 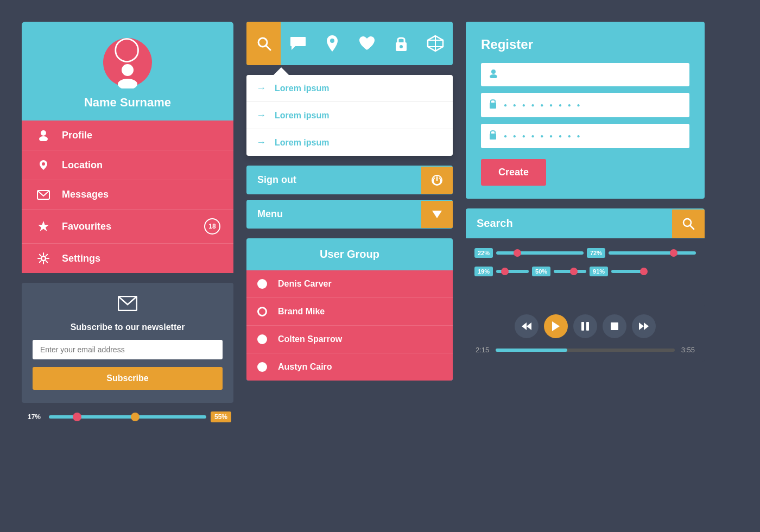 I want to click on user-row-3: Austyn Cairo, so click(x=350, y=367).